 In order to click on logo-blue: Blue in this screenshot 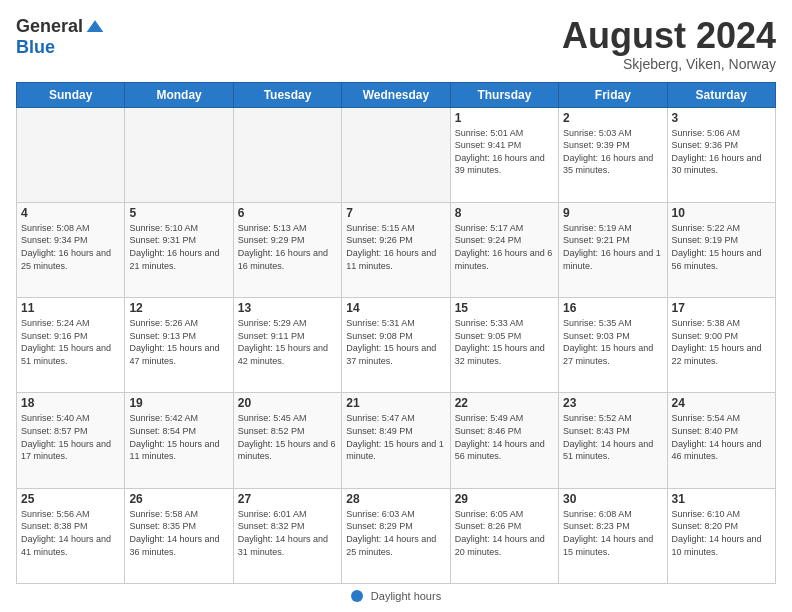, I will do `click(36, 48)`.